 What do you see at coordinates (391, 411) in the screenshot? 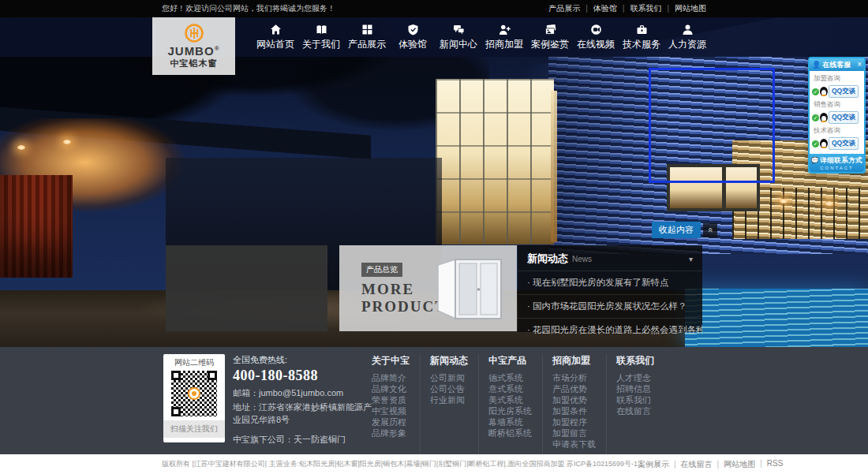
I see `footer-link: 中宝视频` at bounding box center [391, 411].